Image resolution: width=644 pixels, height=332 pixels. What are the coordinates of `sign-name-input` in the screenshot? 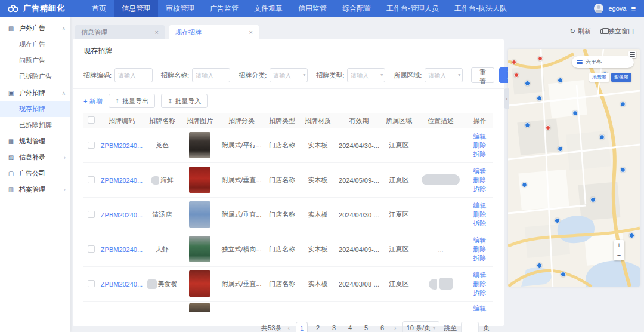 It's located at (211, 75).